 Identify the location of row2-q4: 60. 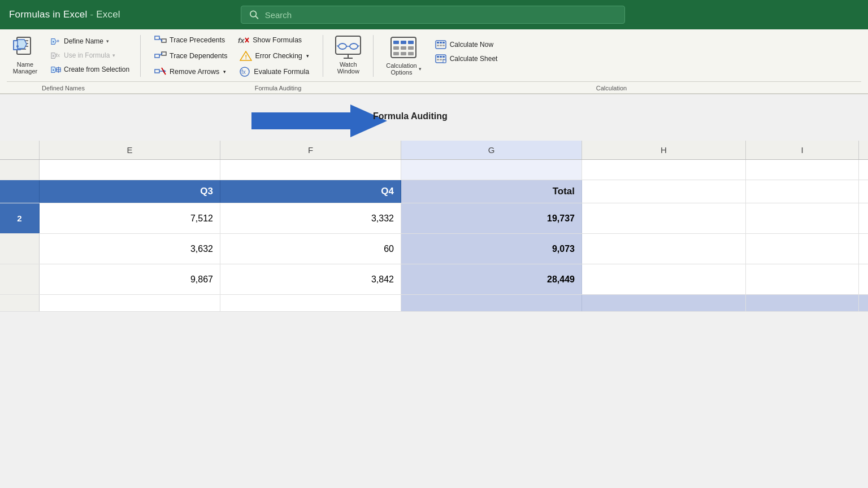
(311, 249).